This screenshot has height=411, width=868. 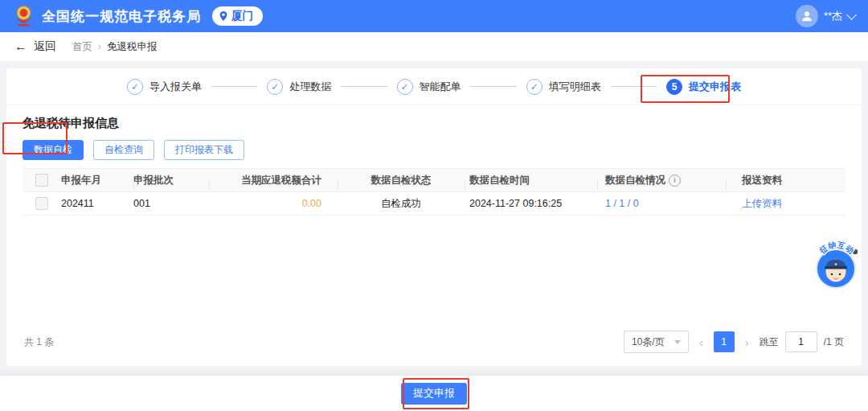 What do you see at coordinates (434, 394) in the screenshot?
I see `submit-declaration-button: 提交申报` at bounding box center [434, 394].